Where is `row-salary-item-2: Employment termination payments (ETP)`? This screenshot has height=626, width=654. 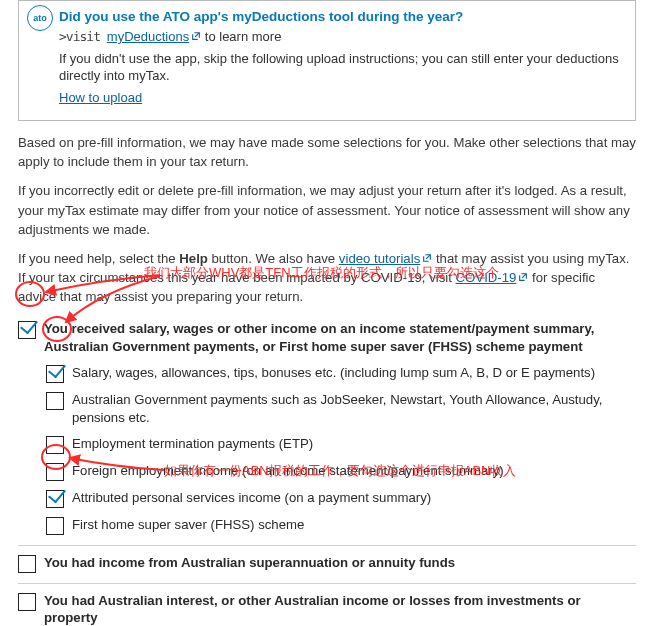
row-salary-item-2: Employment termination payments (ETP) is located at coordinates (341, 444).